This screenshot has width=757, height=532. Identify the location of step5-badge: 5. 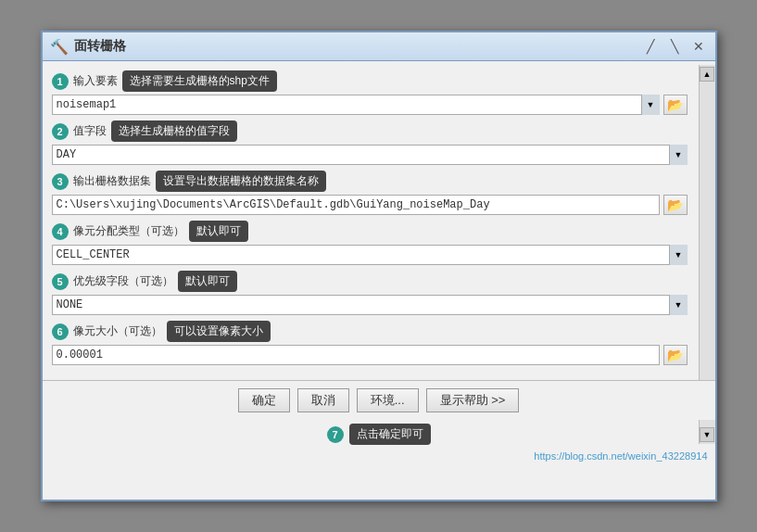
(60, 282).